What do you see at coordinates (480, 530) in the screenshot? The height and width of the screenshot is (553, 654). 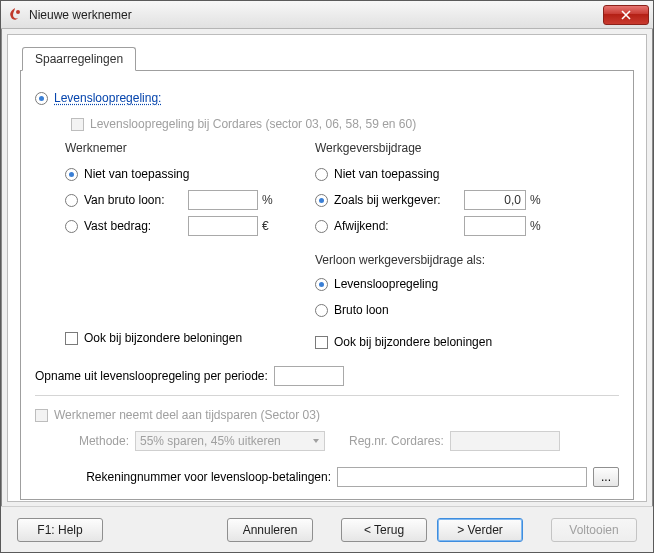 I see `verder-button: > Verder` at bounding box center [480, 530].